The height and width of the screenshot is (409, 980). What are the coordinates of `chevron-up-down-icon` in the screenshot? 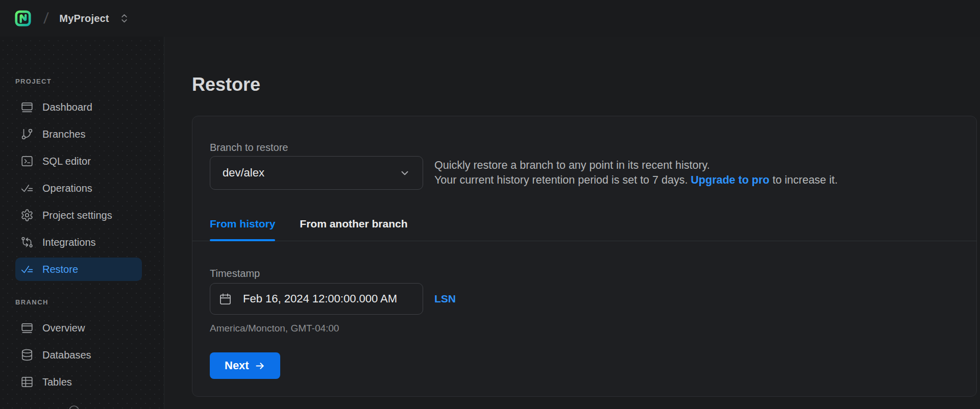 It's located at (125, 18).